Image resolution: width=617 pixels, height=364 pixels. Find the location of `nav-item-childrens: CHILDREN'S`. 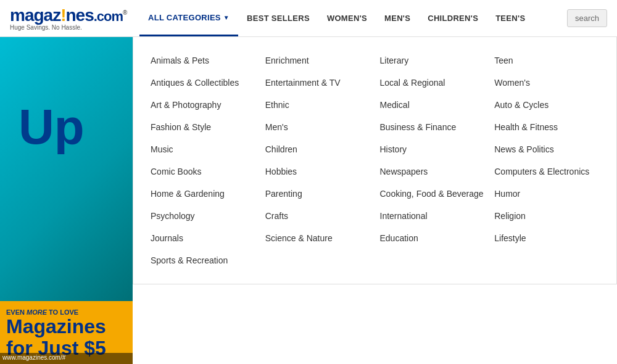

nav-item-childrens: CHILDREN'S is located at coordinates (453, 19).